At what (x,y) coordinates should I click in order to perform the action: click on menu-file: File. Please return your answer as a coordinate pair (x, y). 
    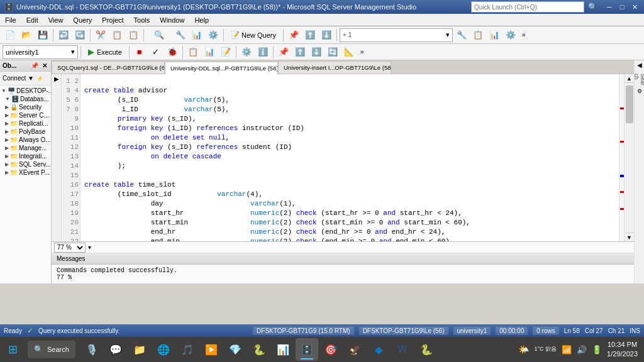
    Looking at the image, I should click on (11, 20).